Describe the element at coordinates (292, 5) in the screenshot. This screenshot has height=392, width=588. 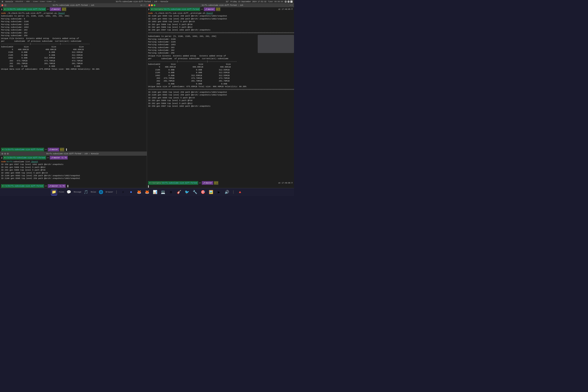
I see `close-right-x: ×` at that location.